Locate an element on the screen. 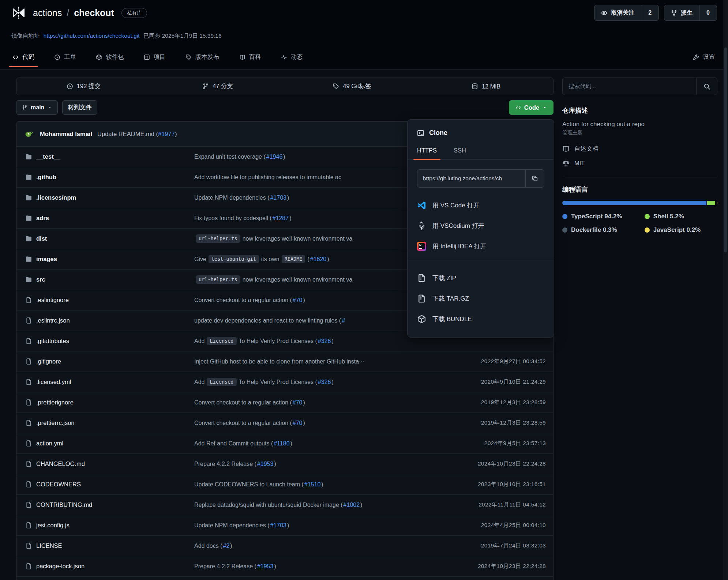  file-name-link: CODEOWNERS is located at coordinates (115, 484).